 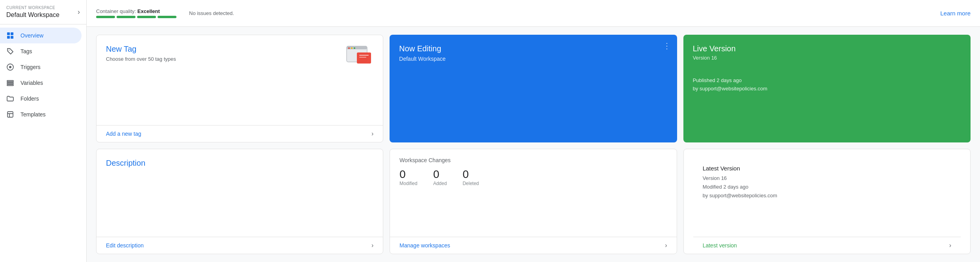 I want to click on description-action-chevron-icon: ›, so click(x=373, y=245).